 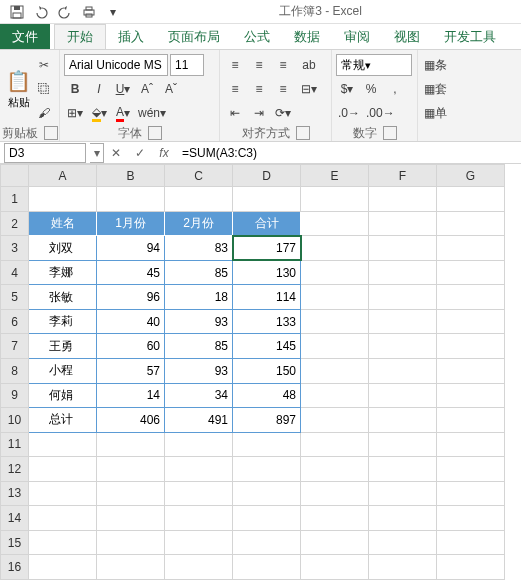 I want to click on wrap-text-button: ab, so click(x=309, y=65).